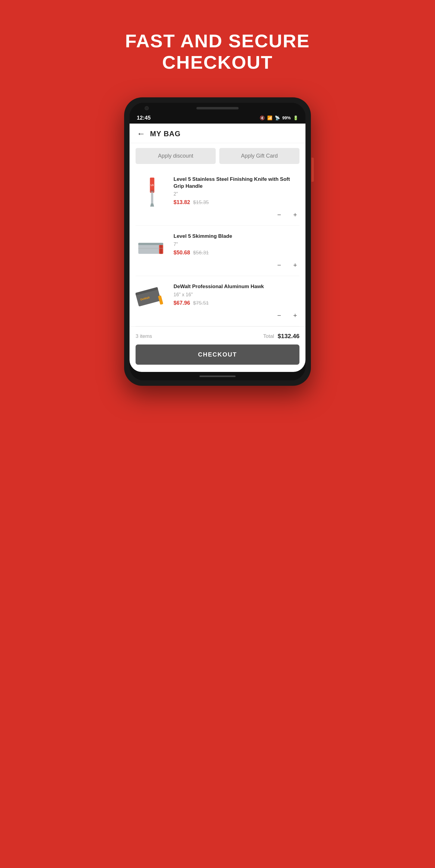 This screenshot has height=868, width=435. Describe the element at coordinates (182, 202) in the screenshot. I see `sale-price: $13.82` at that location.